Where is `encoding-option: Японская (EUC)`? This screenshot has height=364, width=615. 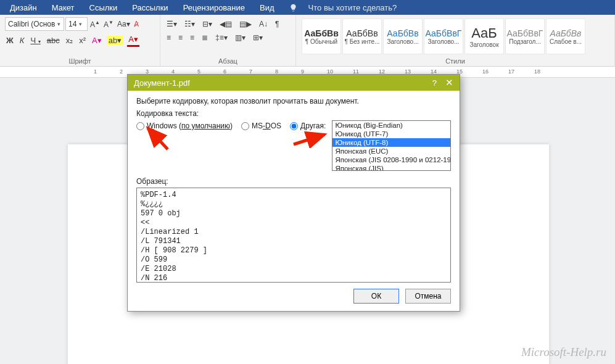
encoding-option: Японская (EUC) is located at coordinates (391, 151).